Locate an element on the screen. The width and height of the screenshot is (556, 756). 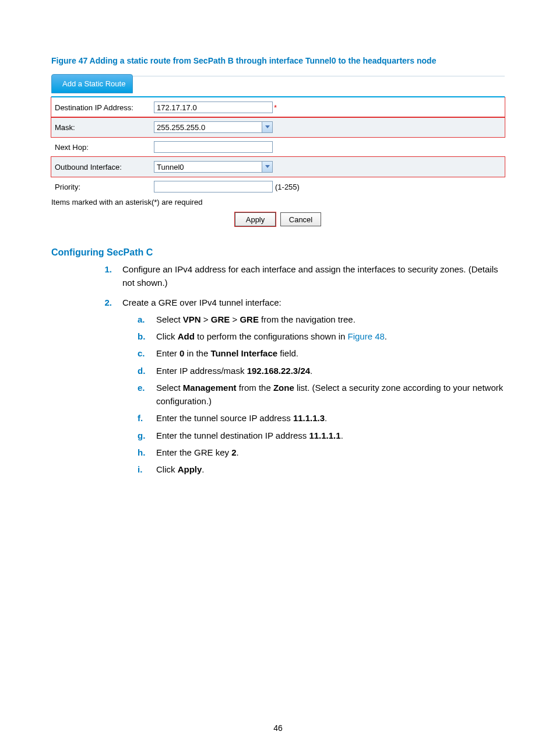
tab-add-static-route: Add a Static Route is located at coordinates (92, 84).